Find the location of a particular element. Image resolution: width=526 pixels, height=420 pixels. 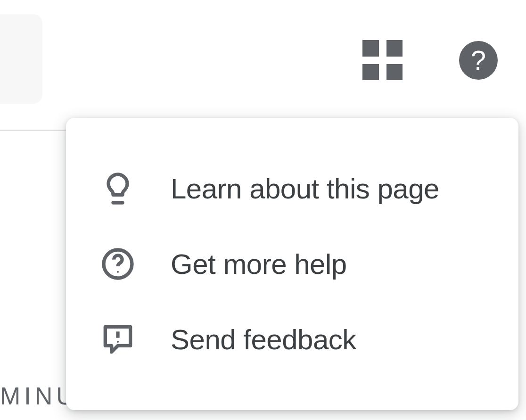

help-icon: ? is located at coordinates (478, 60).